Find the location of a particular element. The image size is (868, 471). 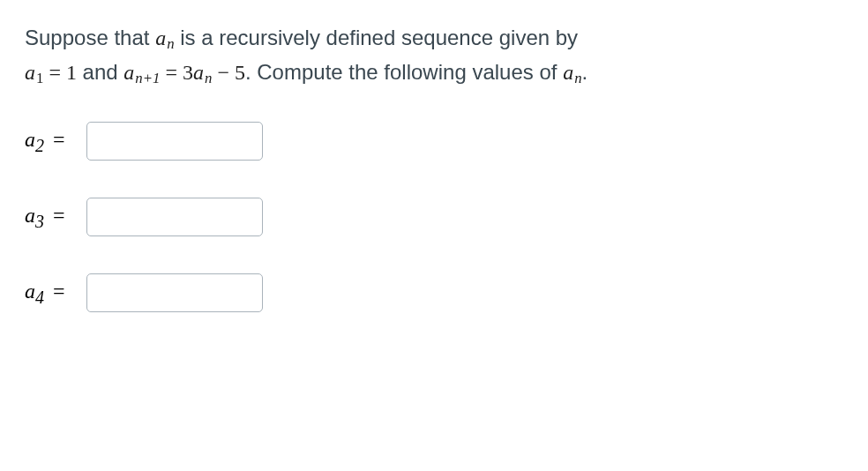

prompt-text-2: is a recursively defined sequence given … is located at coordinates (377, 37).